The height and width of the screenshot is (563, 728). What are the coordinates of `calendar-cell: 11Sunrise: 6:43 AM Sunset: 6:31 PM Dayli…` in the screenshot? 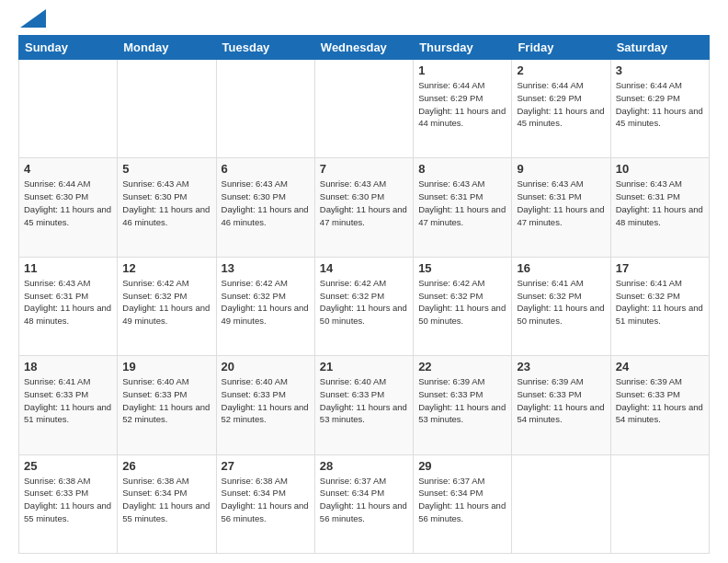 It's located at (68, 305).